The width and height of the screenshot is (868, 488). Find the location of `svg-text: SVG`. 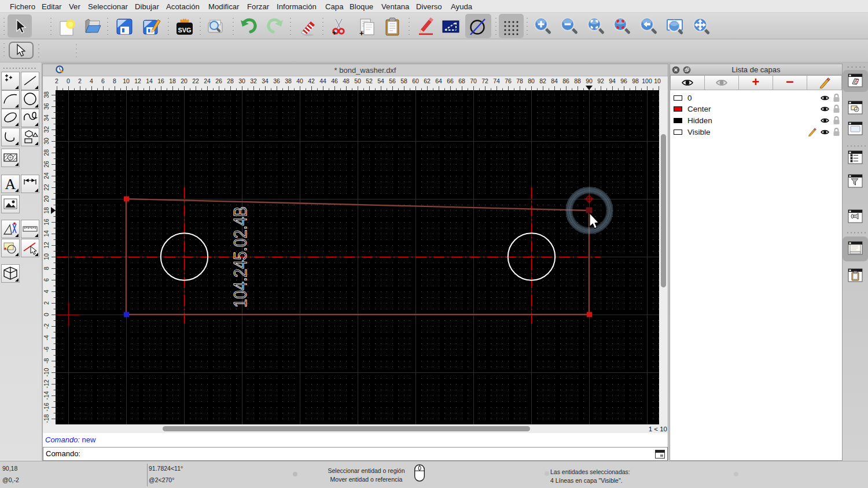

svg-text: SVG is located at coordinates (184, 30).